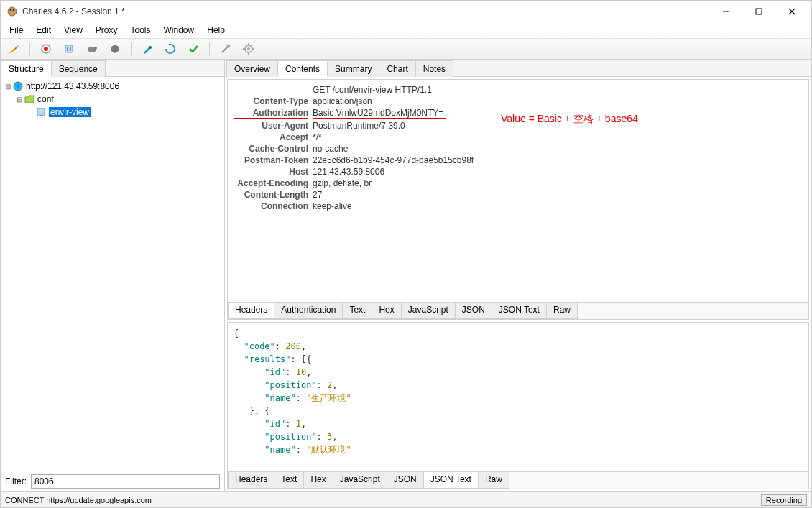 This screenshot has height=508, width=812. Describe the element at coordinates (519, 310) in the screenshot. I see `req-subtab-json-text: JSON Text` at that location.